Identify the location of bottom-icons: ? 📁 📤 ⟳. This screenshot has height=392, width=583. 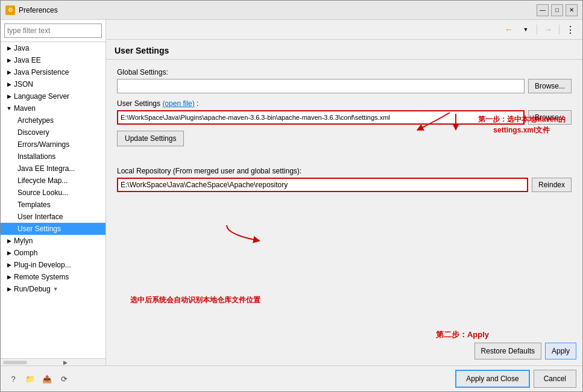
(39, 379).